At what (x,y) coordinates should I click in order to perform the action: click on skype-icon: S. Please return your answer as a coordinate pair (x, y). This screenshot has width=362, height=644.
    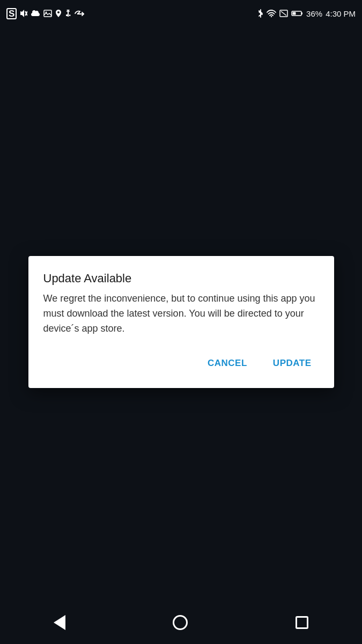
    Looking at the image, I should click on (12, 14).